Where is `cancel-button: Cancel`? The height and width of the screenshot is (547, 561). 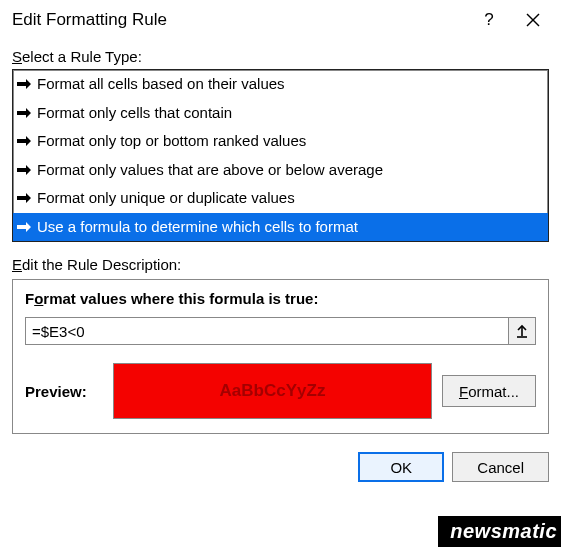 cancel-button: Cancel is located at coordinates (500, 467).